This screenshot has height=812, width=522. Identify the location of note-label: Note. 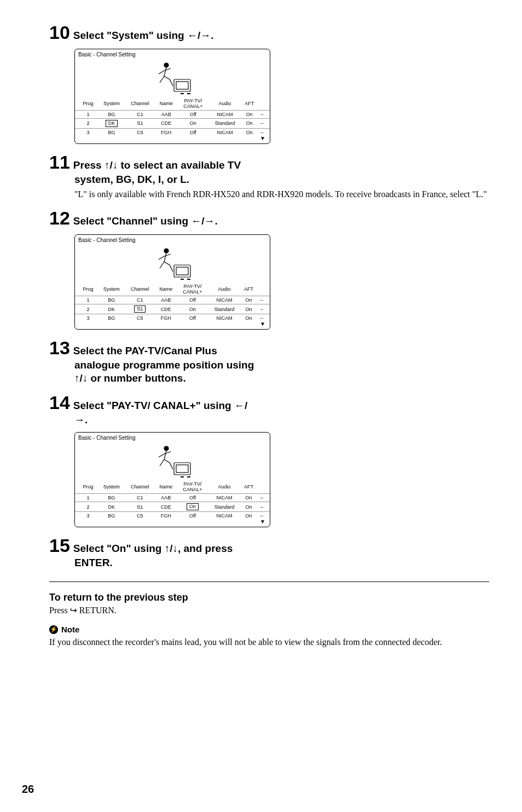
(70, 630).